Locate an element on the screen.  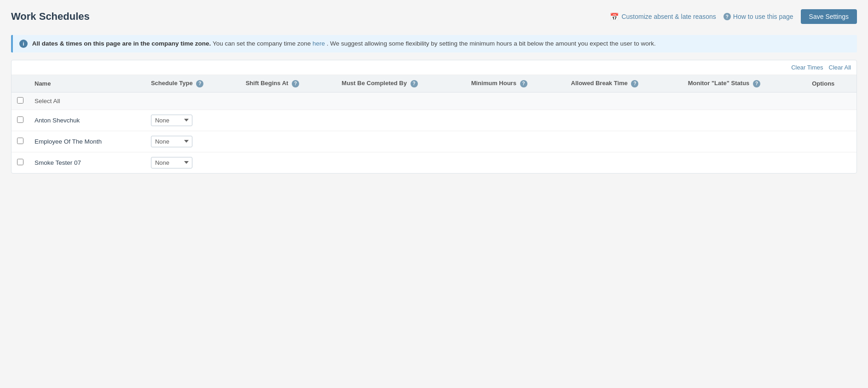
table-row: Employee Of The Month None Fixed Flexibl… is located at coordinates (434, 141).